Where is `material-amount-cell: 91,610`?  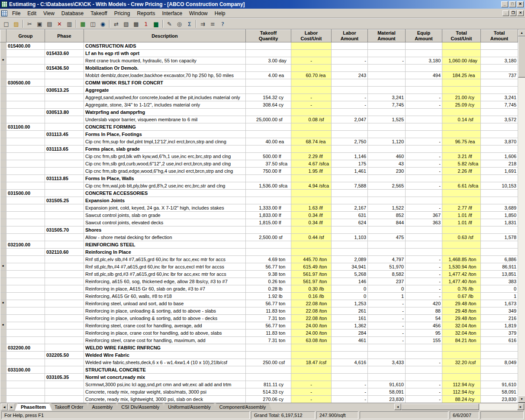
material-amount-cell: 91,610 is located at coordinates (387, 384).